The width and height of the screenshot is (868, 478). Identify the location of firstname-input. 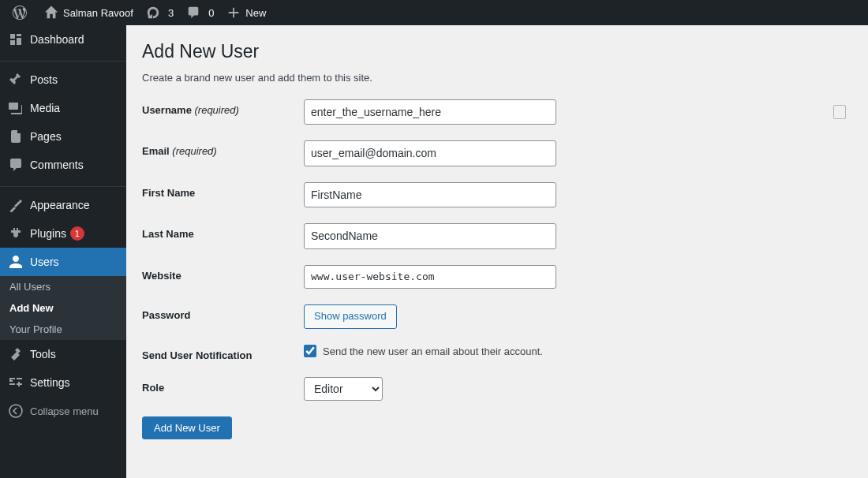
(430, 195).